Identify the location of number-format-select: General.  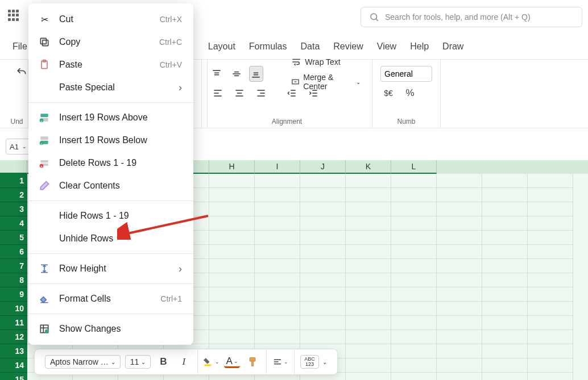
(406, 74).